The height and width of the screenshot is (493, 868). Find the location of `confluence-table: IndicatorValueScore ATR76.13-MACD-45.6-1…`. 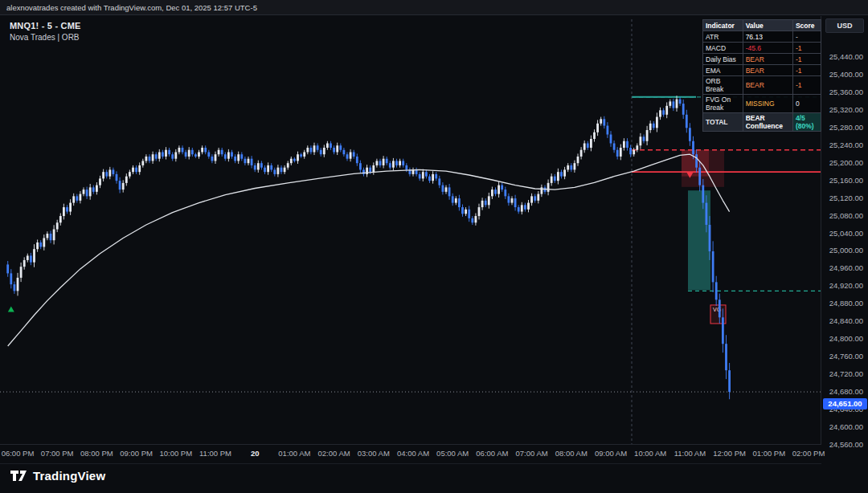

confluence-table: IndicatorValueScore ATR76.13-MACD-45.6-1… is located at coordinates (762, 75).